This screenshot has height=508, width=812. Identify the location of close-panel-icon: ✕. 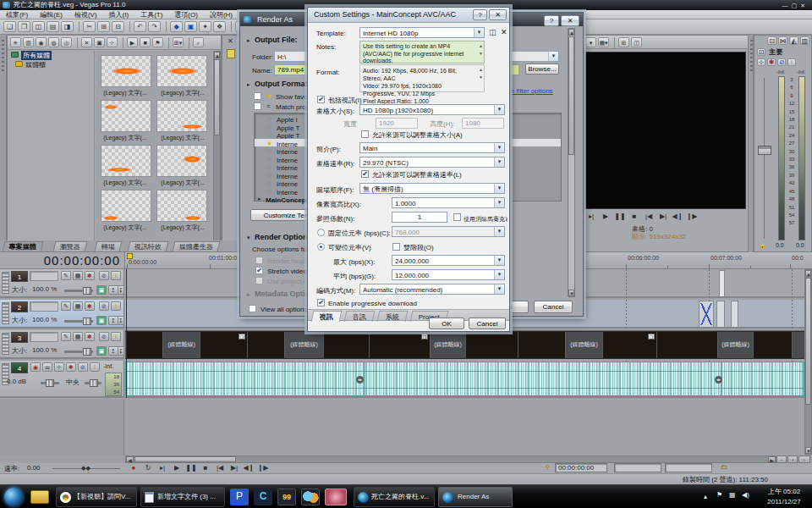
(230, 41).